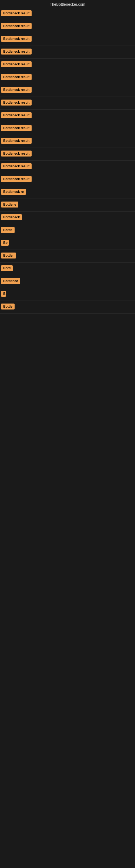 This screenshot has height=868, width=135. I want to click on result-row: Bottlenec, so click(68, 282).